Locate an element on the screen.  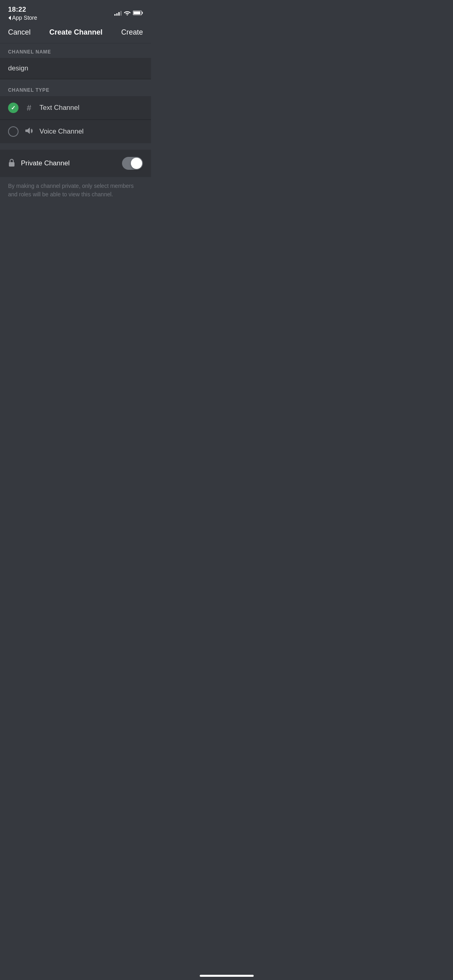
create-button: Create is located at coordinates (132, 32).